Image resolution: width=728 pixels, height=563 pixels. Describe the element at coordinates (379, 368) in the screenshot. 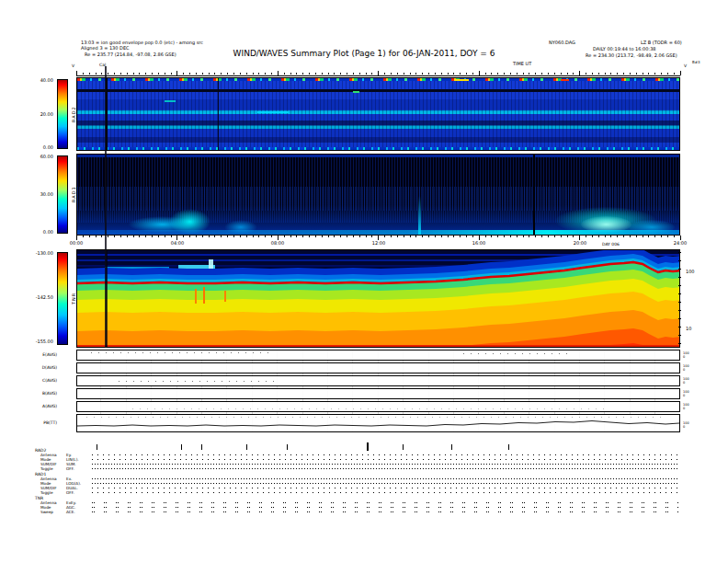

I see `strip-D` at that location.